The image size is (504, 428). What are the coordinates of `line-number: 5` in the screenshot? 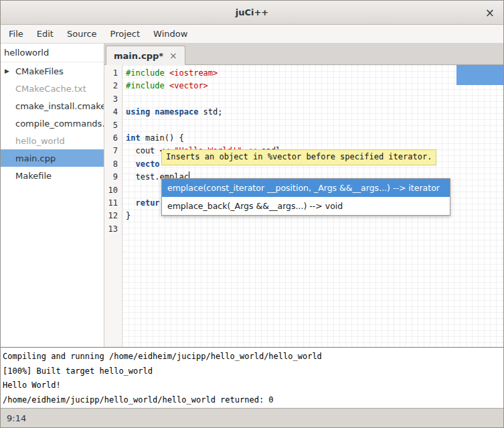 It's located at (111, 126).